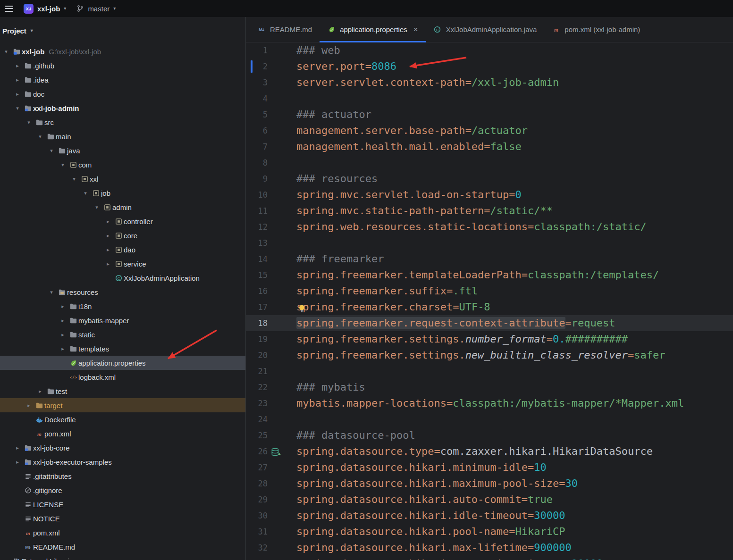  Describe the element at coordinates (123, 250) in the screenshot. I see `tree-item-dao: ▸dao` at that location.